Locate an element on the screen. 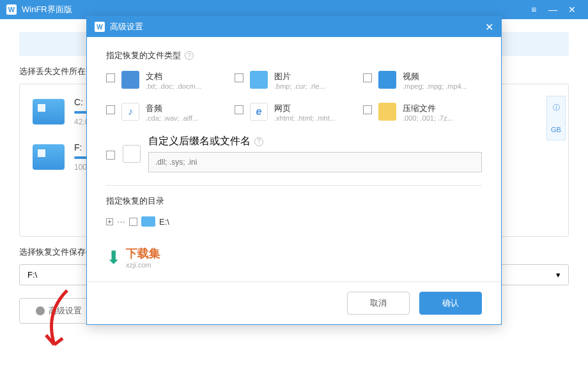 The width and height of the screenshot is (588, 383). filetype-ext: .xhtml; .html; .mht... is located at coordinates (314, 118).